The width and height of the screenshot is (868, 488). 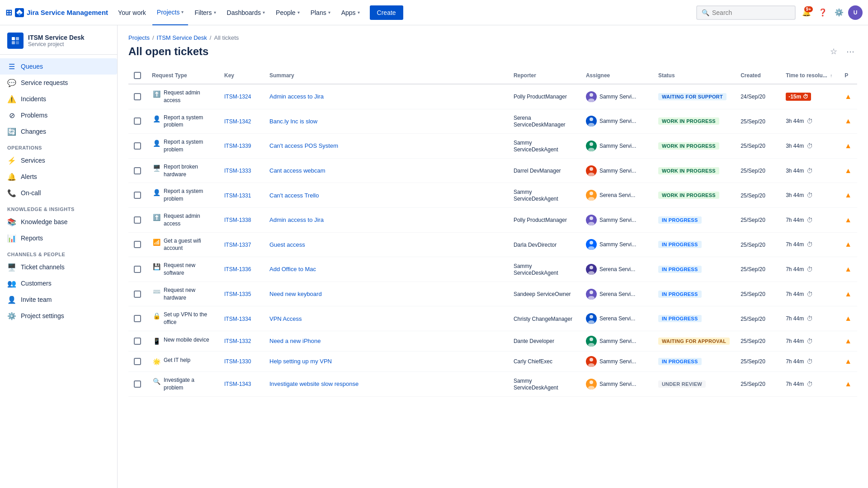 I want to click on sidebar-item-problems: ⊘ Problems, so click(x=59, y=115).